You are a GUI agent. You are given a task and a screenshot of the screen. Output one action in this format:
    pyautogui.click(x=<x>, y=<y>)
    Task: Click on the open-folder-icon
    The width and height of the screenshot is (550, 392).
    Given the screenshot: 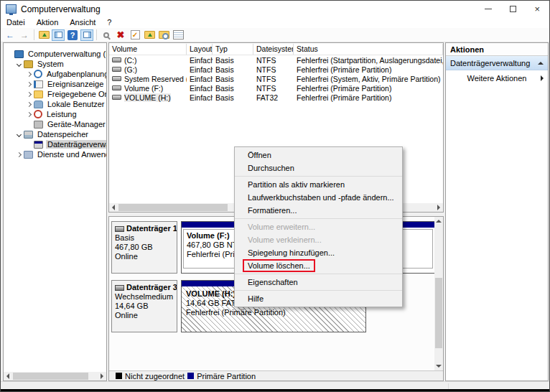 What is the action you would take?
    pyautogui.click(x=149, y=34)
    